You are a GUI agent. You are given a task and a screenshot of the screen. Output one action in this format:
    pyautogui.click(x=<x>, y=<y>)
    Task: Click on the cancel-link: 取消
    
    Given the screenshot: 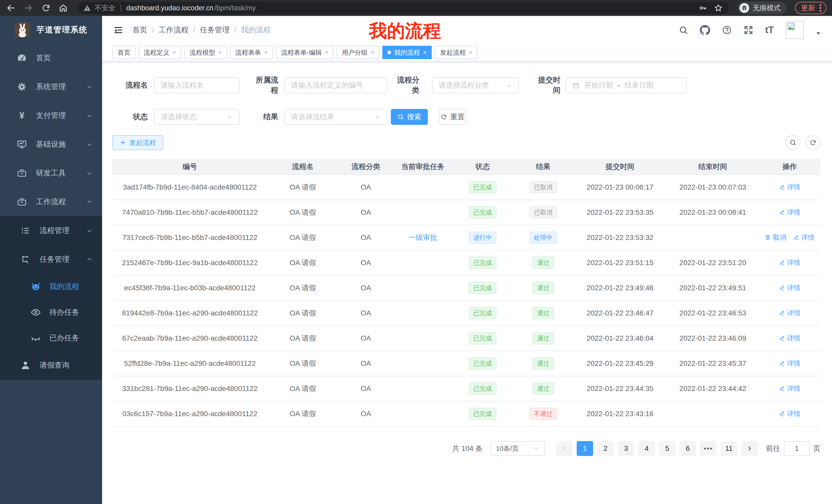 What is the action you would take?
    pyautogui.click(x=775, y=237)
    